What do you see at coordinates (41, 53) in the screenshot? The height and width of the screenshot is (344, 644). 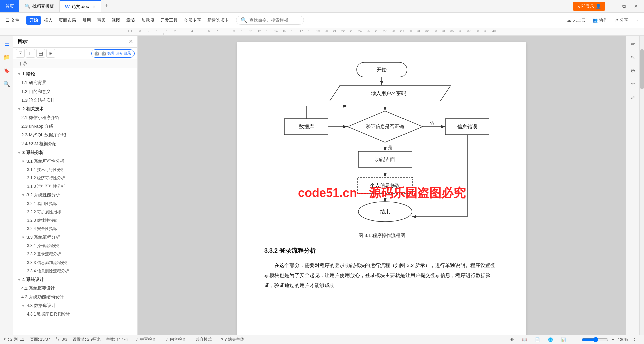 I see `sidebar-tool-3: ▤` at bounding box center [41, 53].